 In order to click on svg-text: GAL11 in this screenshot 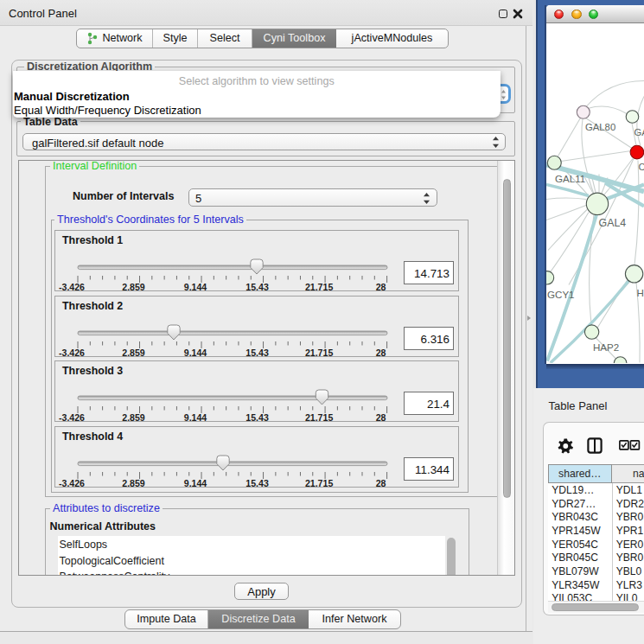, I will do `click(571, 178)`.